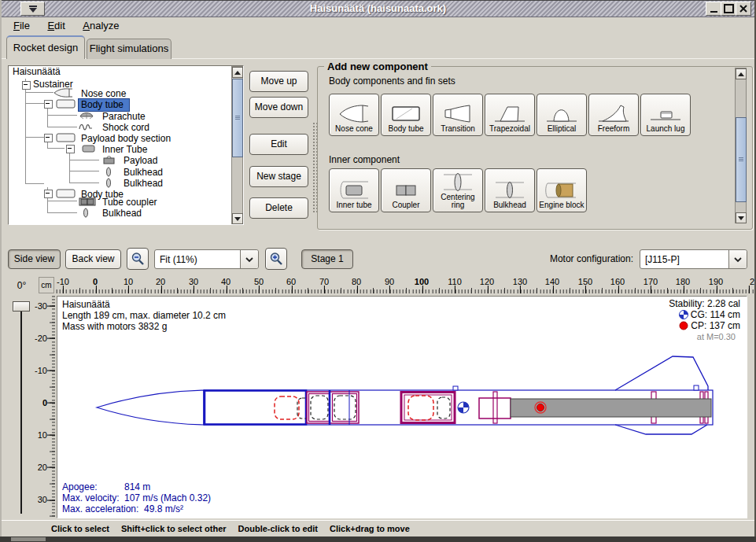 The height and width of the screenshot is (542, 756). Describe the element at coordinates (126, 127) in the screenshot. I see `tree-item-shock-cord: Shock cord` at that location.